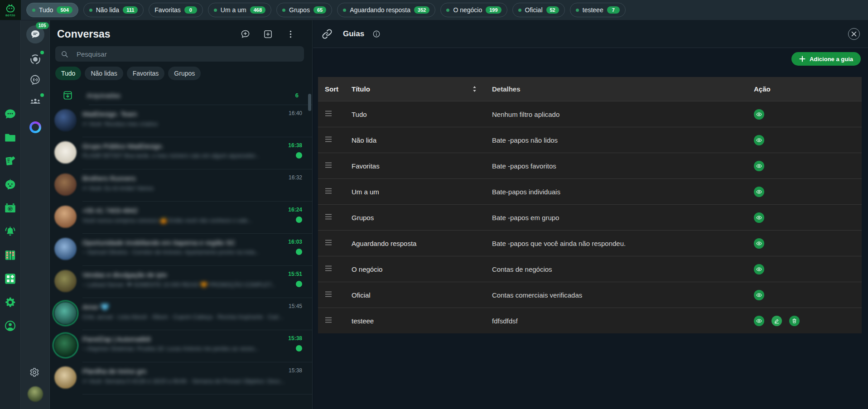 This screenshot has height=409, width=868. I want to click on chat-time: 16:32, so click(295, 178).